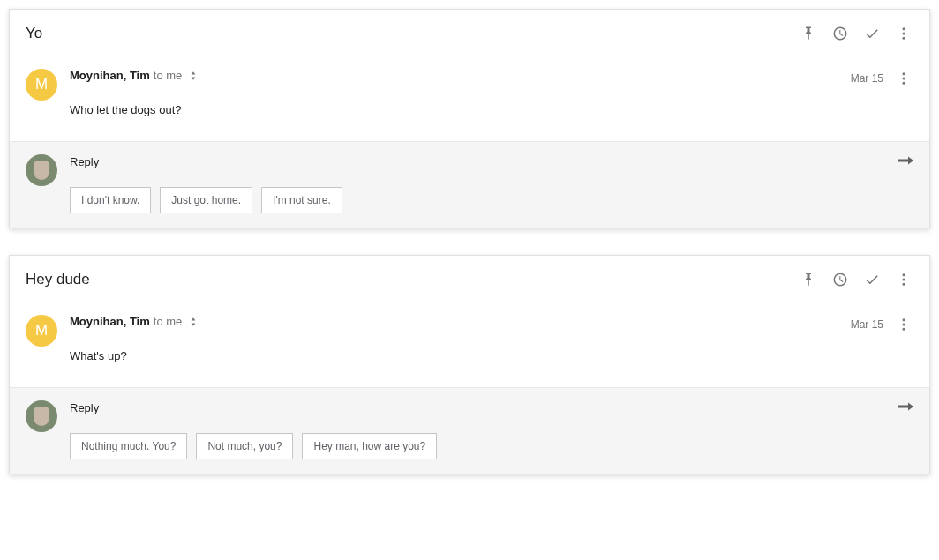 The image size is (939, 560). What do you see at coordinates (470, 279) in the screenshot?
I see `card-header: Hey dude` at bounding box center [470, 279].